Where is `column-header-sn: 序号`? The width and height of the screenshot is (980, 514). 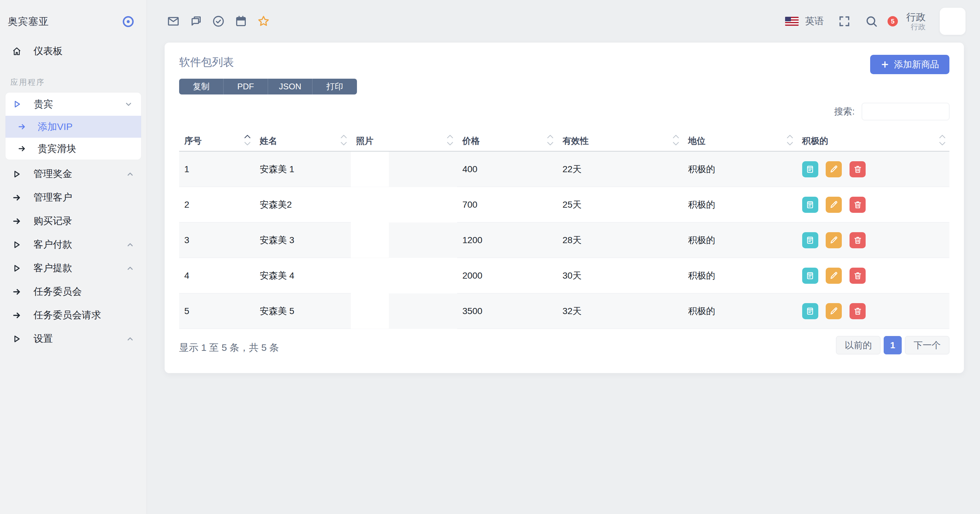
column-header-sn: 序号 is located at coordinates (217, 141).